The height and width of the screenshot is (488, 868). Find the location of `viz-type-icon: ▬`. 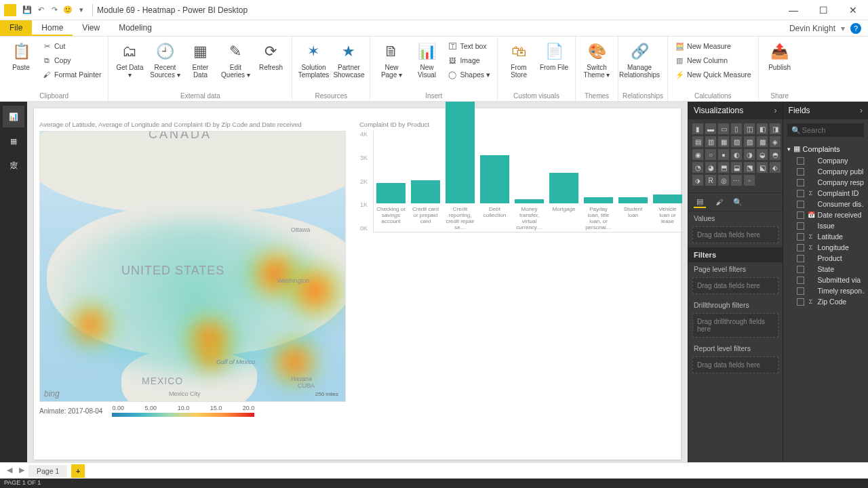

viz-type-icon: ▬ is located at coordinates (711, 129).